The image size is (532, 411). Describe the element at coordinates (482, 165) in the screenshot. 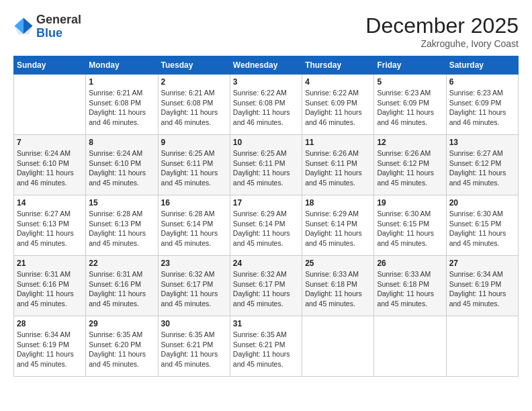

I see `calendar-cell: 13Sunrise: 6:27 AMSunset: 6:12 PMDayligh…` at that location.